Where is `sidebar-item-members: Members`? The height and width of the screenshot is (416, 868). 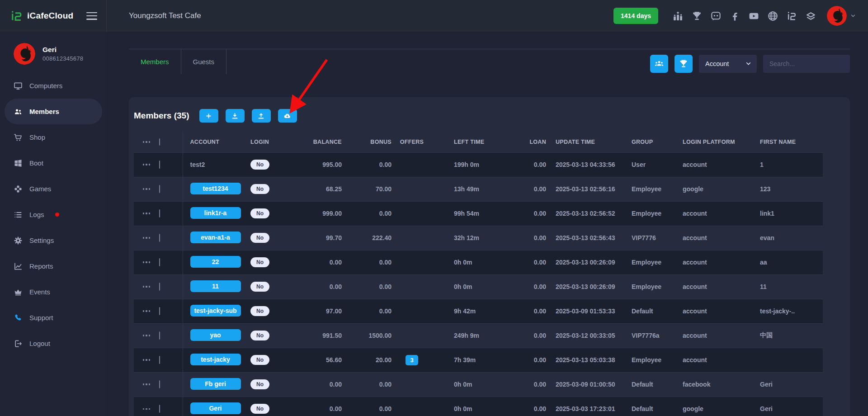 sidebar-item-members: Members is located at coordinates (53, 111).